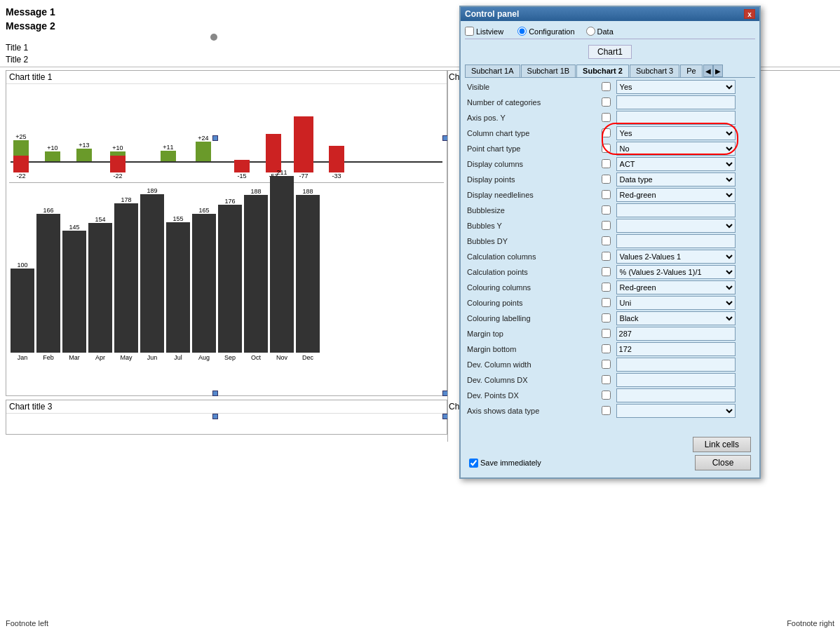 Image resolution: width=840 pixels, height=631 pixels. Describe the element at coordinates (610, 426) in the screenshot. I see `spacer` at that location.